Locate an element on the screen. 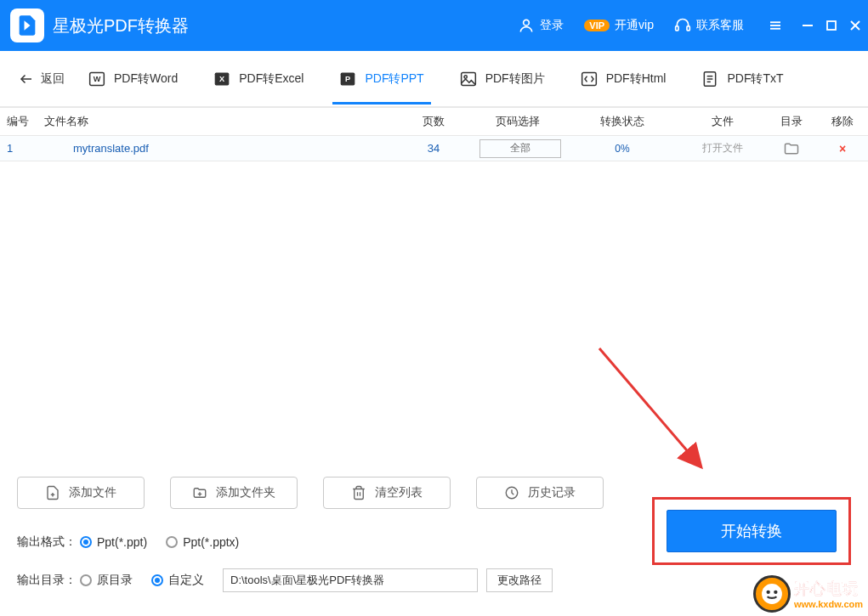 The image size is (868, 616). tab-label: PDF转图片 is located at coordinates (515, 79).